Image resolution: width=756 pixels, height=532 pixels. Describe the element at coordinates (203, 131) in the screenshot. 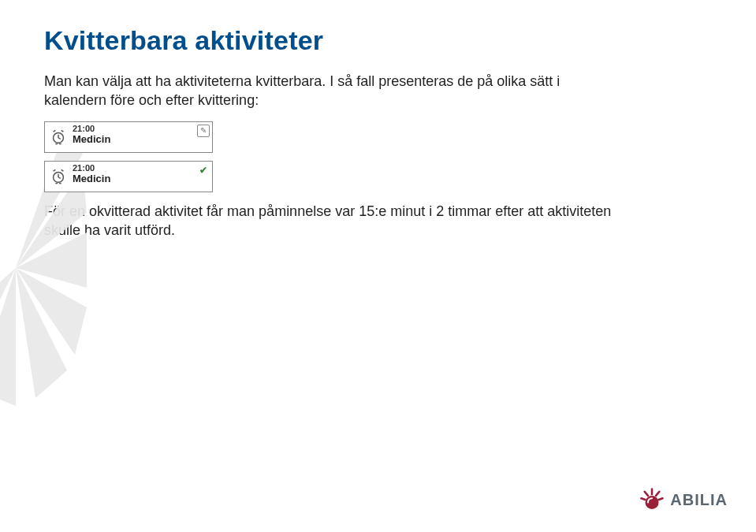

I see `status-pending-box: ✎` at that location.